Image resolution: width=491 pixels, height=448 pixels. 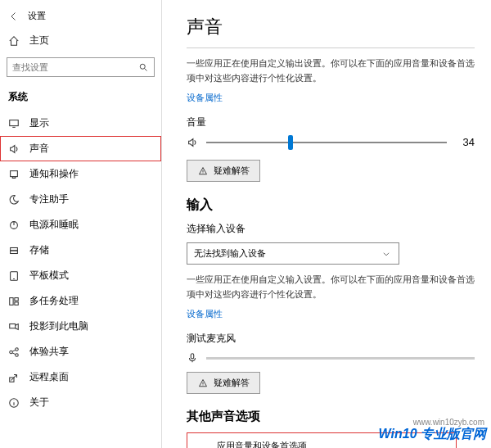 I want to click on input-device-dropdown: 无法找到输入设备, so click(x=293, y=254).